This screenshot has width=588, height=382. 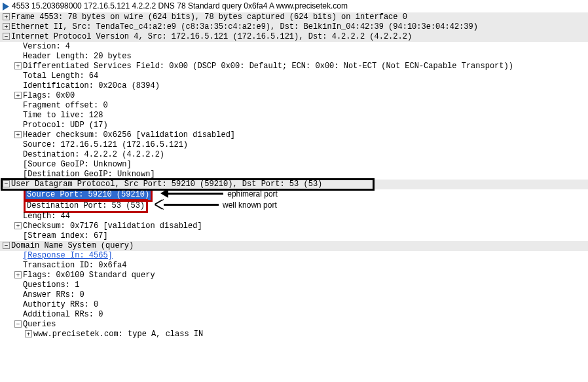 I want to click on tree-ip-row: − Internet Protocol Version 4, Src: 172.…, so click(x=294, y=37).